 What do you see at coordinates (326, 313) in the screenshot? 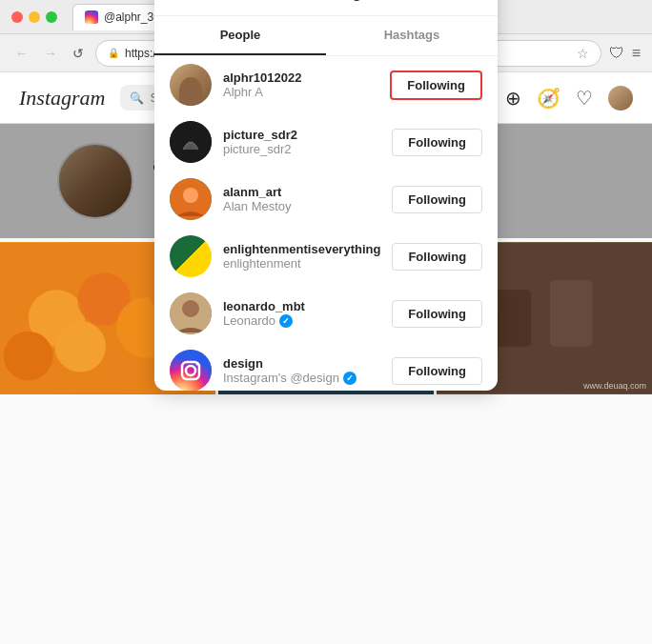
I see `list-item: leonardo_mbt Leonardo ✓ Following` at bounding box center [326, 313].